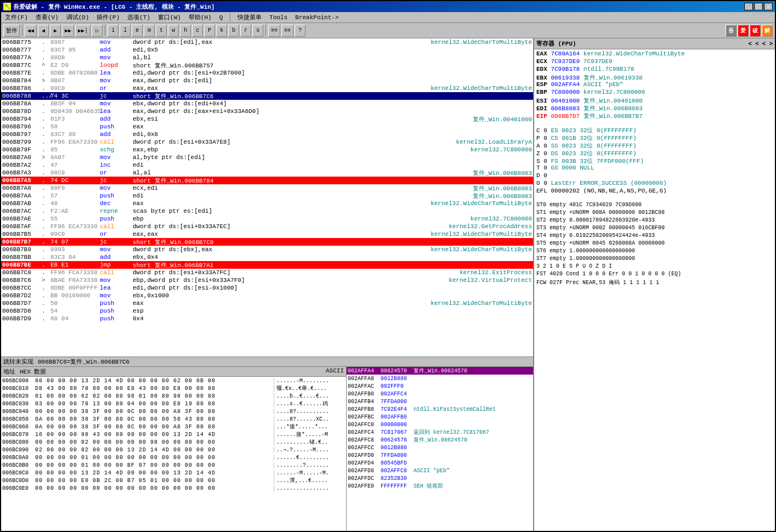  What do you see at coordinates (768, 7) in the screenshot?
I see `close-button: ✕` at bounding box center [768, 7].